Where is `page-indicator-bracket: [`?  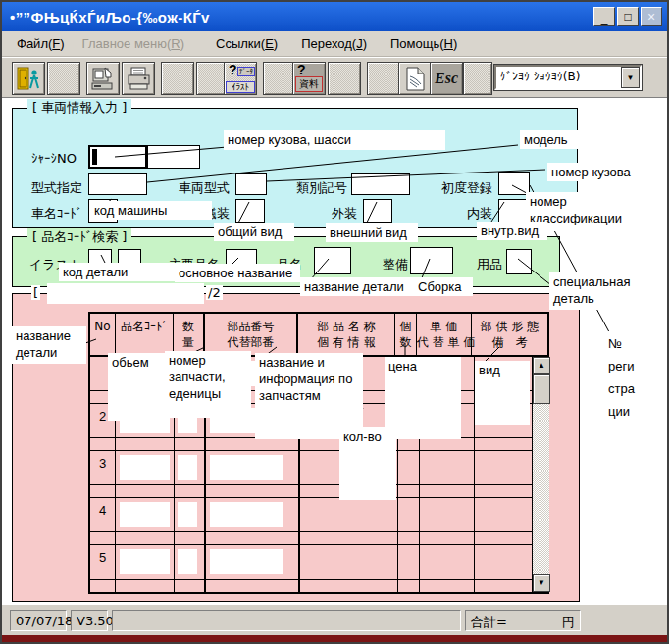 page-indicator-bracket: [ is located at coordinates (35, 292).